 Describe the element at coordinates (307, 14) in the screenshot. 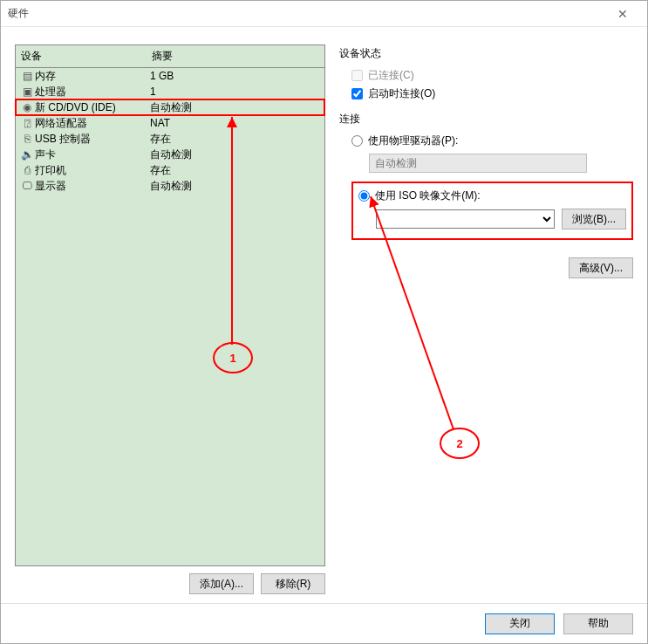

I see `window-title: 硬件` at that location.